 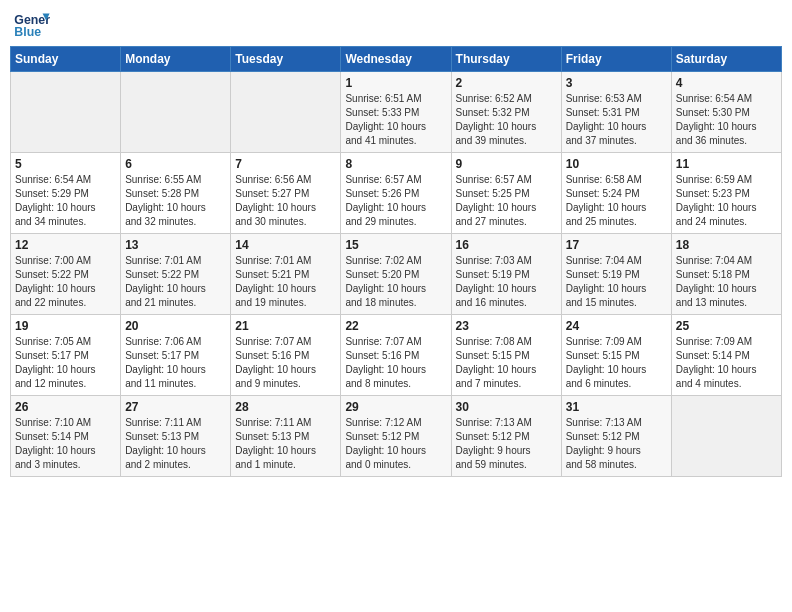 I want to click on weekday-header-row: SundayMondayTuesdayWednesdayThursdayFrid…, so click(x=396, y=60).